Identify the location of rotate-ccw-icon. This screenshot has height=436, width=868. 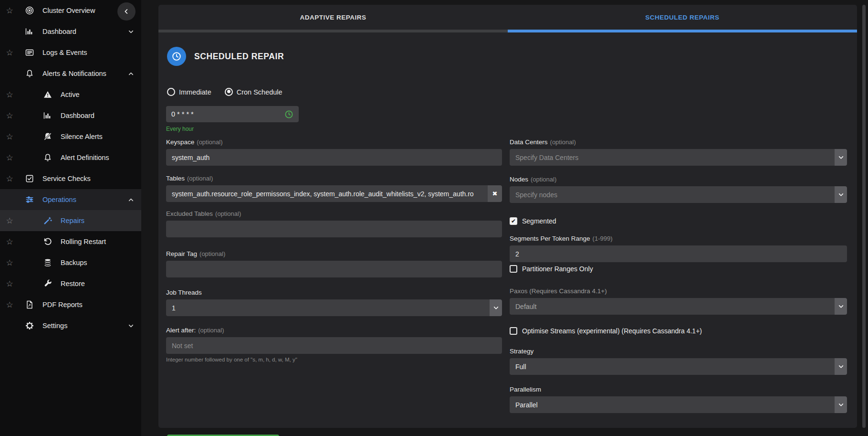
(48, 242).